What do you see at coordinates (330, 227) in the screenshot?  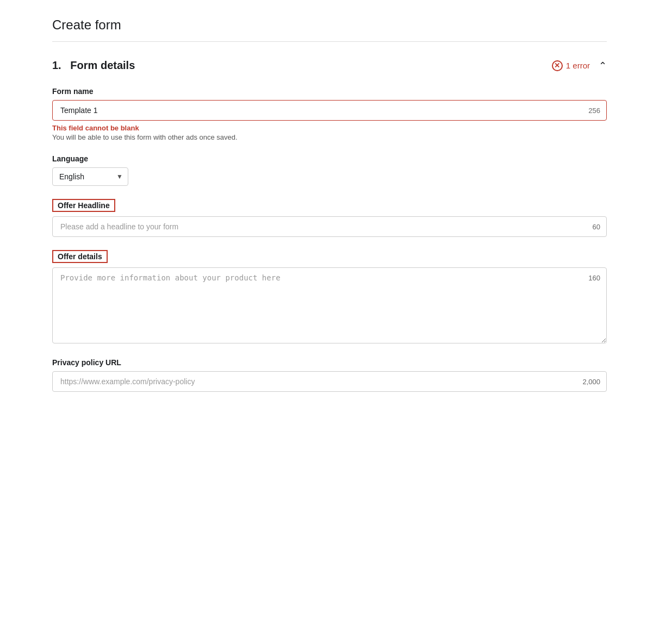 I see `offer-headline-input-wrapper: 60` at bounding box center [330, 227].